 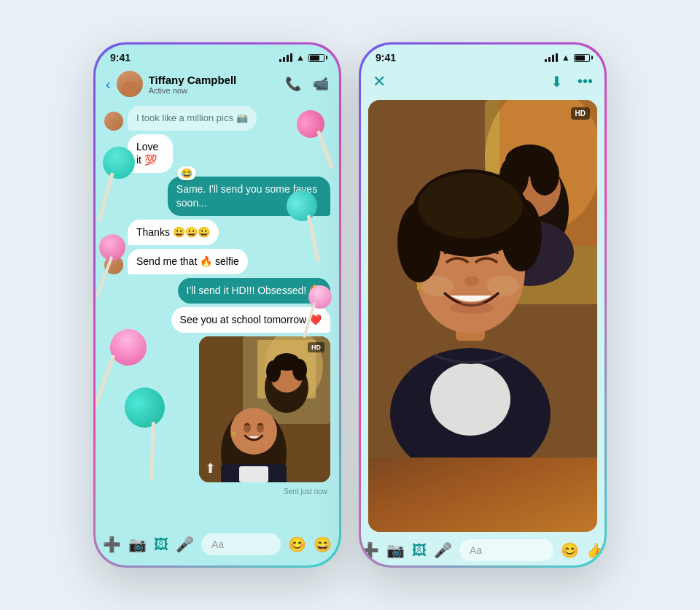 What do you see at coordinates (302, 58) in the screenshot?
I see `status-icons-left: ▲` at bounding box center [302, 58].